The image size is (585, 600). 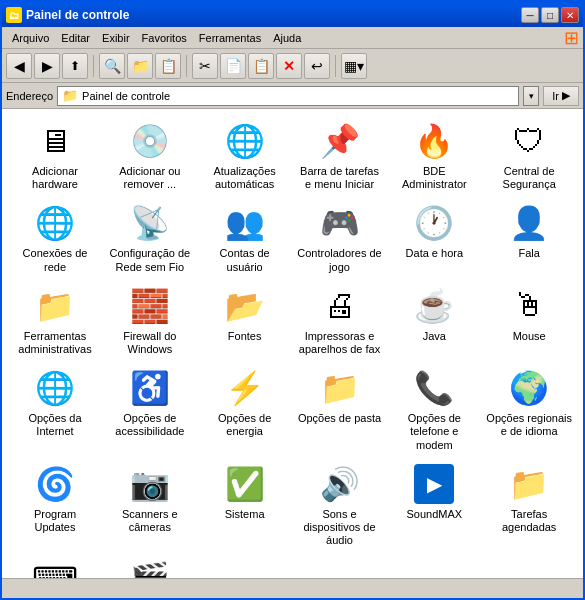 What do you see at coordinates (245, 410) in the screenshot?
I see `icon-item-opcoes-energia: ⚡Opções de energia` at bounding box center [245, 410].